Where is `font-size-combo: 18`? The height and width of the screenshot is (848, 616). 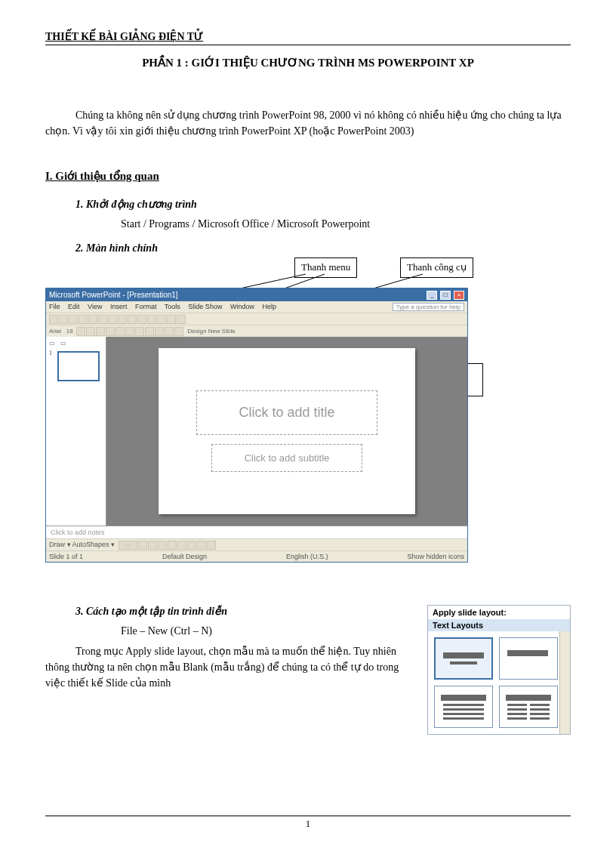 font-size-combo: 18 is located at coordinates (69, 331).